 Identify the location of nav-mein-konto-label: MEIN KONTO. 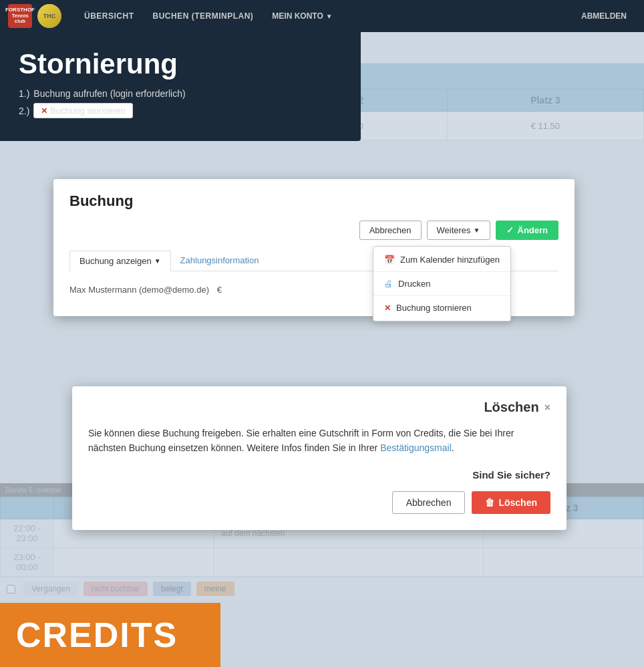
(297, 16).